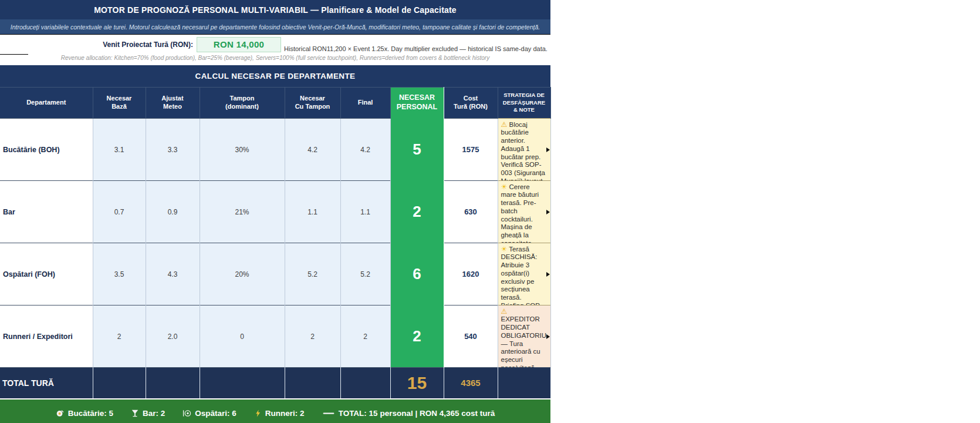 Image resolution: width=980 pixels, height=423 pixels. I want to click on allocation-note: Revenue allocation: Kitchen=70% (food pr…, so click(275, 59).